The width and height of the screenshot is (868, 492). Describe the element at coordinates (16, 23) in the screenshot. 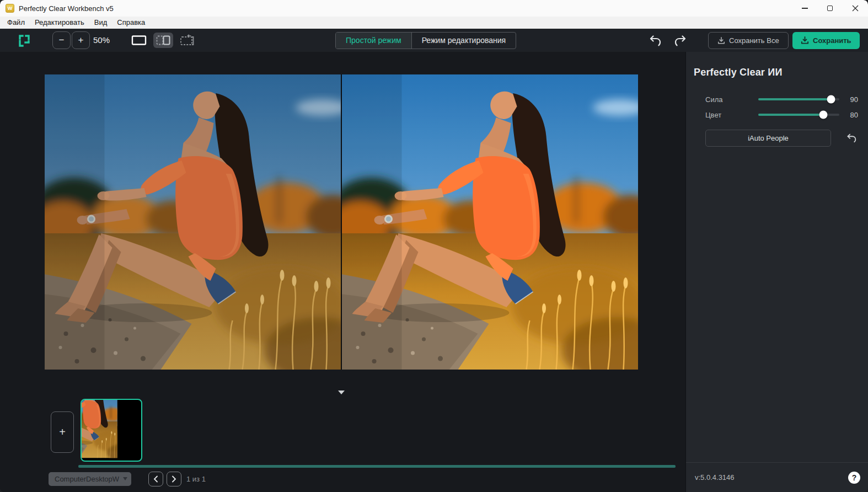

I see `menu-file: Файл` at that location.